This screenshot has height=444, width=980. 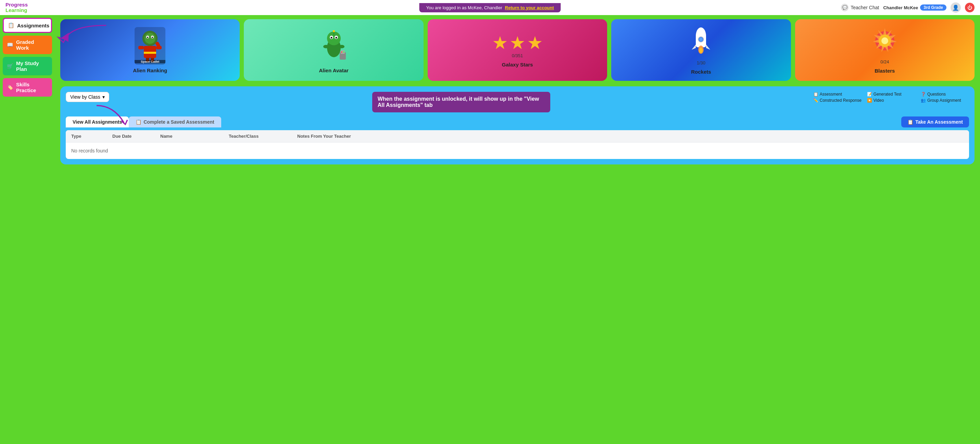 What do you see at coordinates (97, 122) in the screenshot?
I see `view-all-assignments-label: View All Assignments` at bounding box center [97, 122].